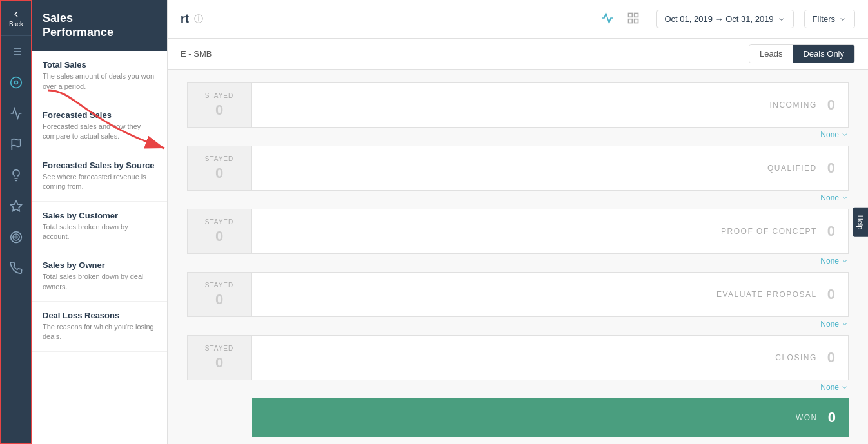 This screenshot has width=868, height=444. Describe the element at coordinates (219, 236) in the screenshot. I see `stayed-value-2: 0` at that location.